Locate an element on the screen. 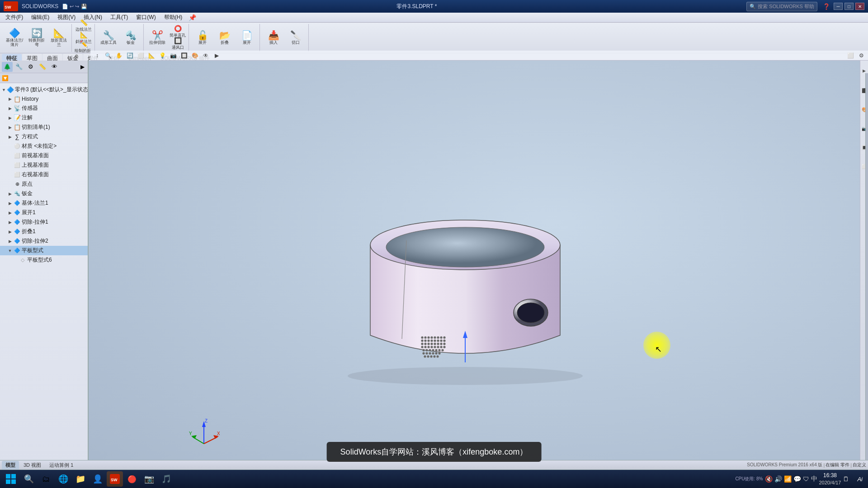 This screenshot has width=868, height=488. view-zoom-btn: 🔍 is located at coordinates (108, 56).